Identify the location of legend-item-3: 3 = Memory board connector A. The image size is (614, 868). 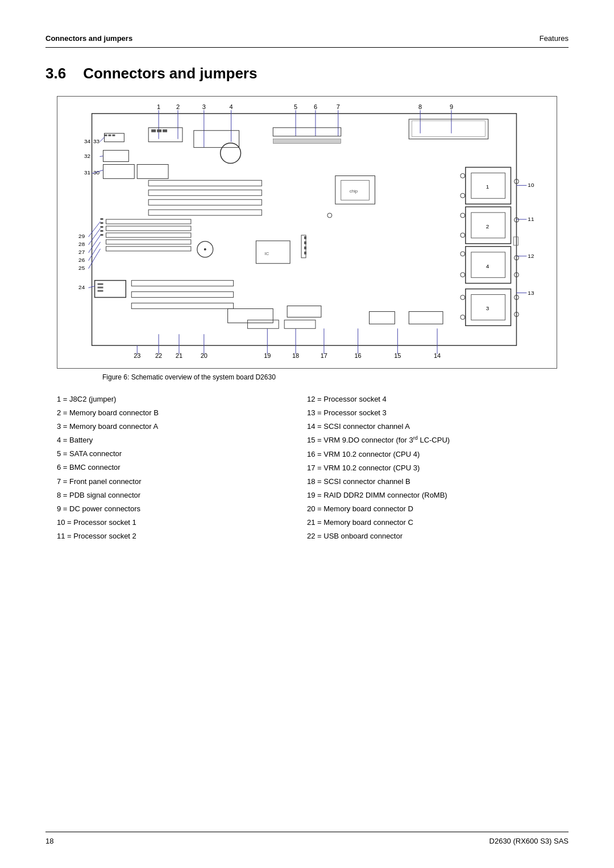
(182, 427).